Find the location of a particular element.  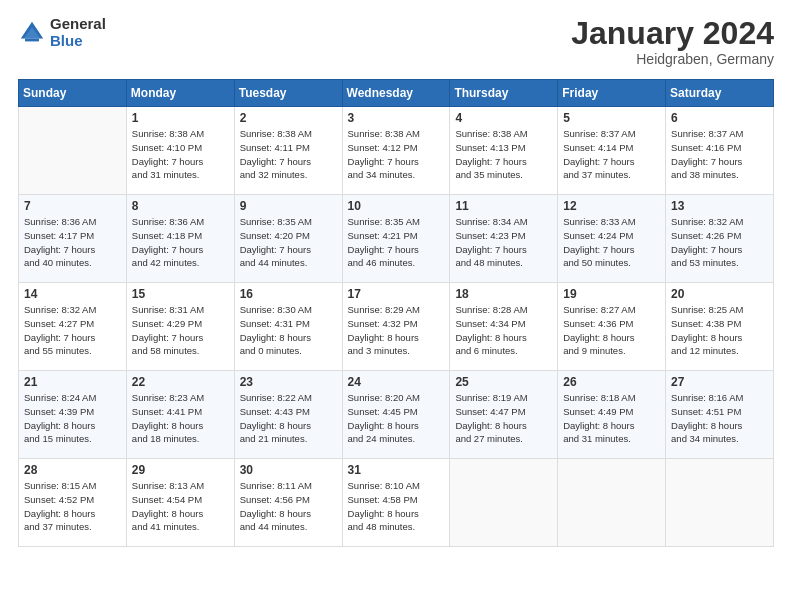

day-number: 15 is located at coordinates (180, 294).